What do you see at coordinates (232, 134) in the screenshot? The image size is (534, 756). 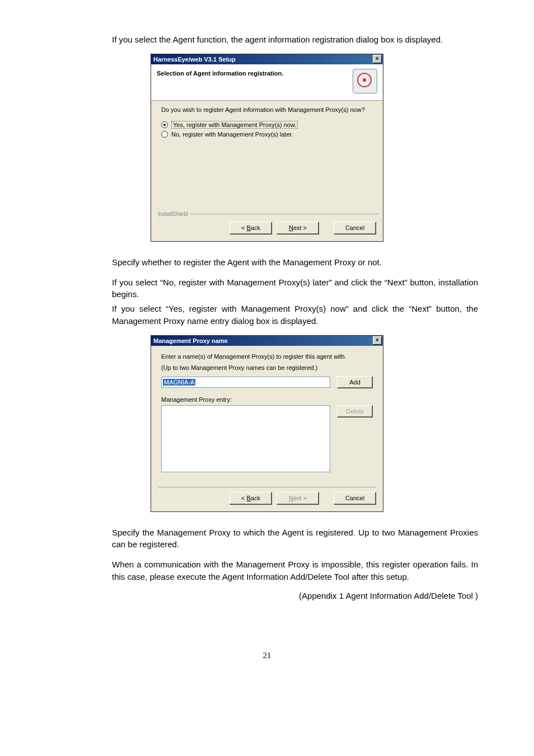 I see `radio-label-no: No, register with Management Proxy(s) la…` at bounding box center [232, 134].